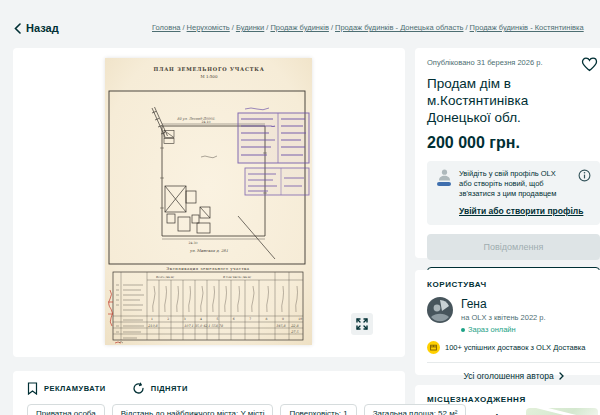  I want to click on plan-value-4: 22,8, so click(295, 326).